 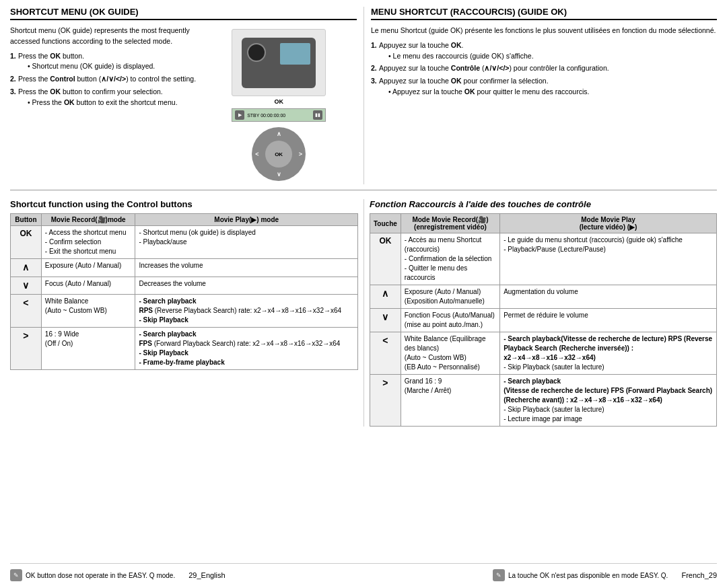 What do you see at coordinates (699, 575) in the screenshot?
I see `page-num-right: French_29` at bounding box center [699, 575].